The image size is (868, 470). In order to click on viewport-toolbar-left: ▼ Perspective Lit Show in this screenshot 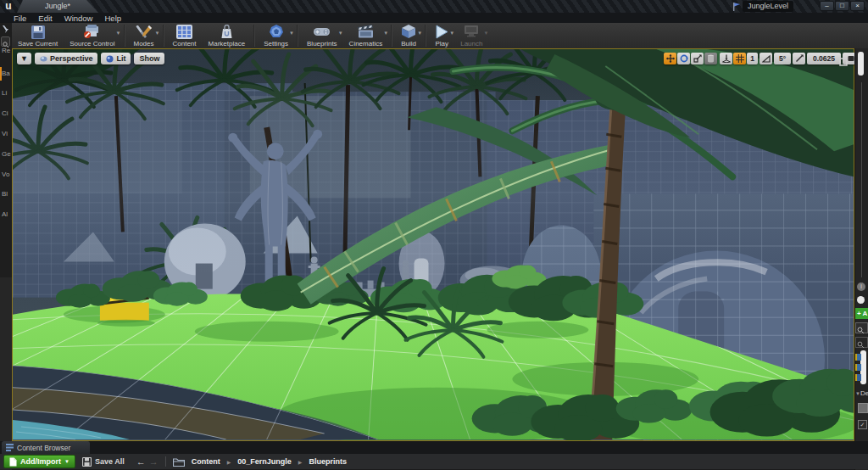, I will do `click(91, 59)`.